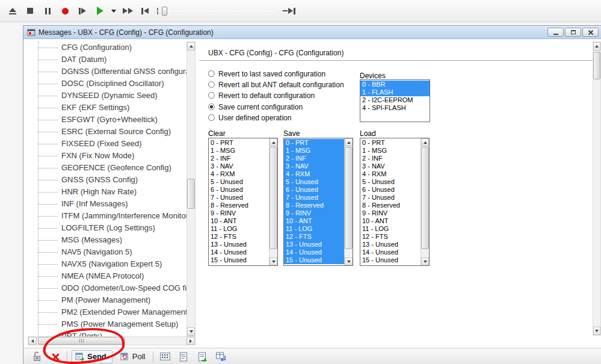  Describe the element at coordinates (395, 100) in the screenshot. I see `device-list-item: 2 - I2C-EEPROM` at that location.